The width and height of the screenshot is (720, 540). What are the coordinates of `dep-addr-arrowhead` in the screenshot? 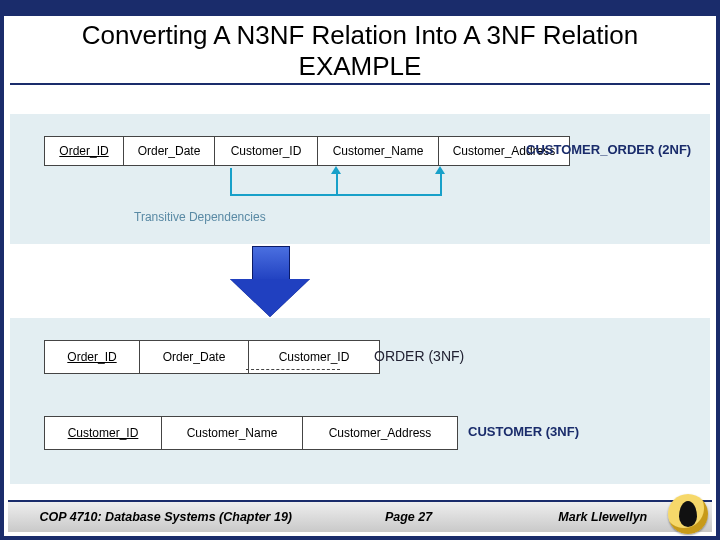 It's located at (440, 170).